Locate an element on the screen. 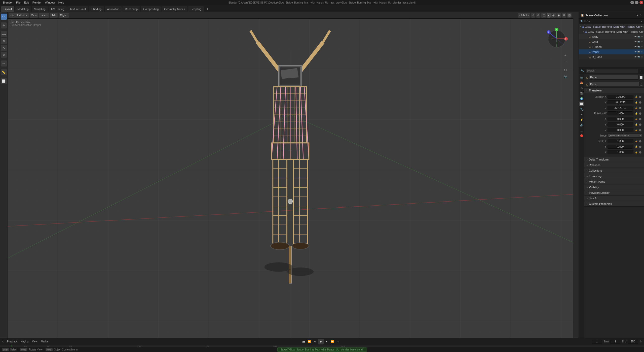  rotation-z-key: ⬤ is located at coordinates (640, 130).